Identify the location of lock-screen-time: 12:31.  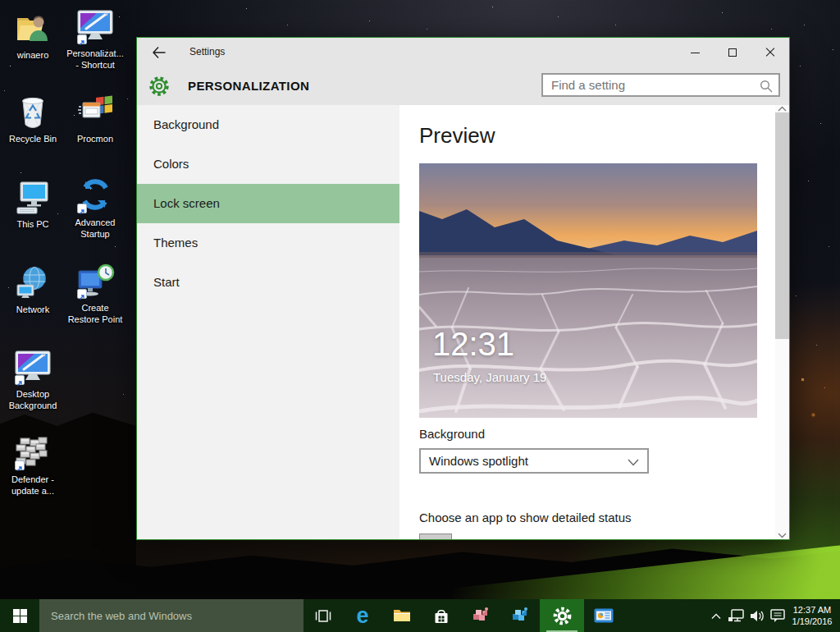
(473, 345).